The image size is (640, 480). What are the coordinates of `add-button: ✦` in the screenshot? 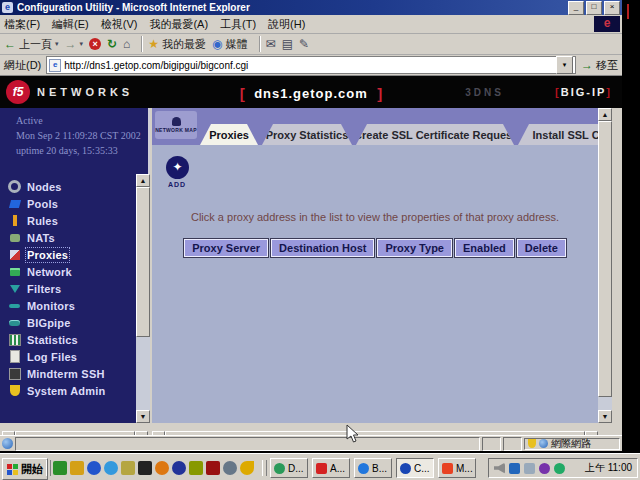 It's located at (178, 168).